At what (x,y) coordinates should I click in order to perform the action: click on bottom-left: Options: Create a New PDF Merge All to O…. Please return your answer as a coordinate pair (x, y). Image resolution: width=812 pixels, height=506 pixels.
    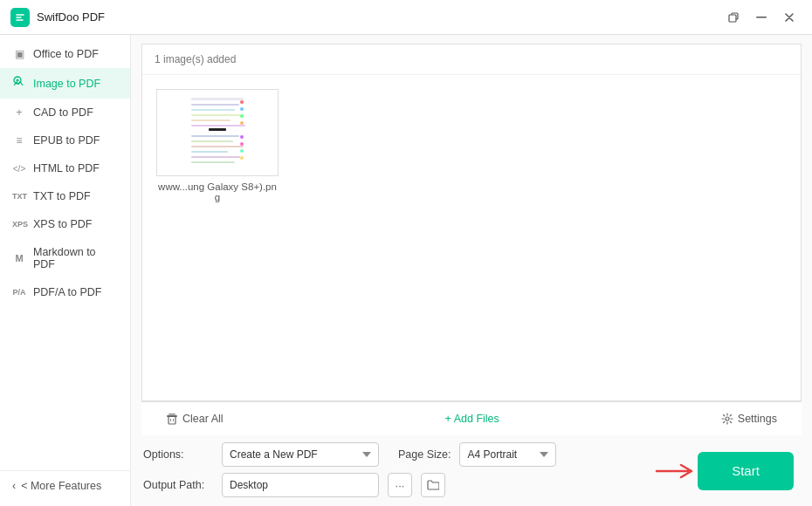
    Looking at the image, I should click on (410, 471).